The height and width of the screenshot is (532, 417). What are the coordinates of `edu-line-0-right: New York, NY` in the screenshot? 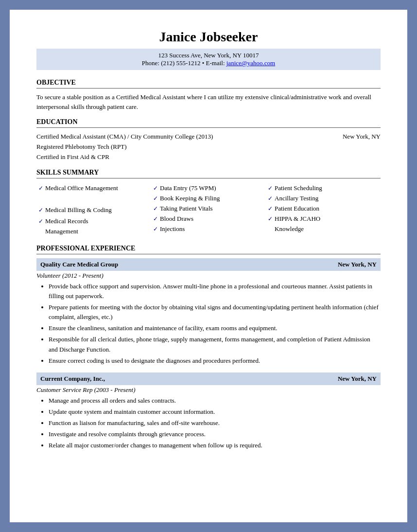 It's located at (362, 137).